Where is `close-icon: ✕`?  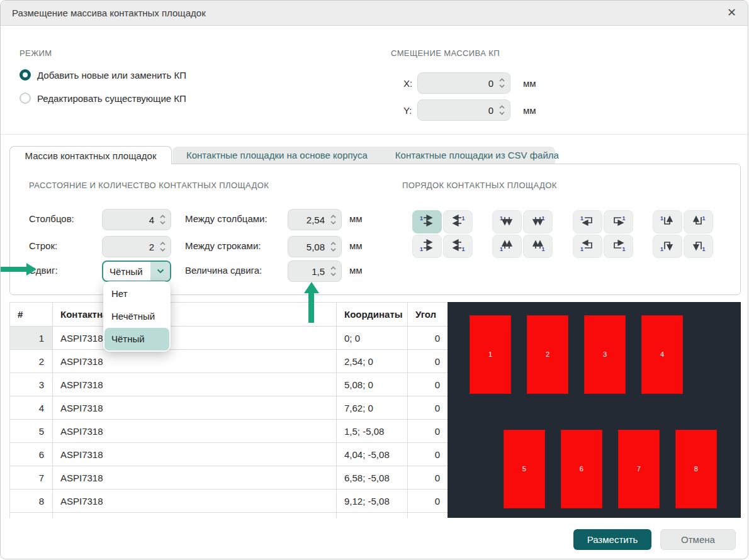 close-icon: ✕ is located at coordinates (731, 13).